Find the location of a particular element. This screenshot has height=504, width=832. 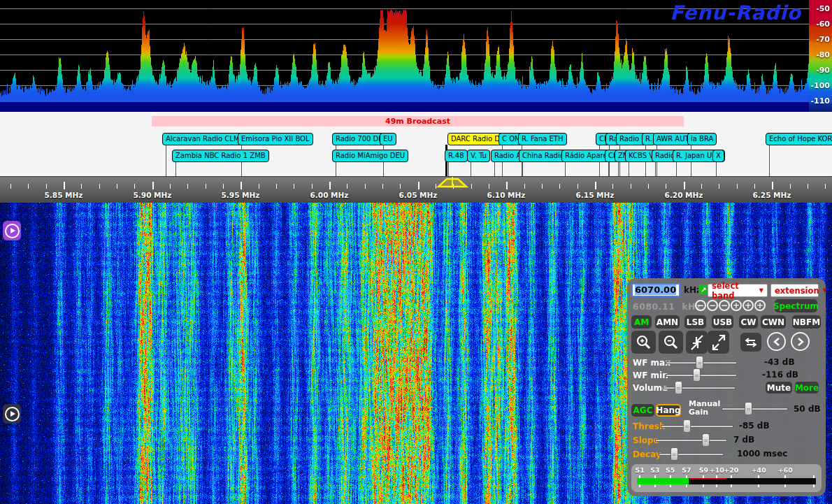

station-label: V. Tu is located at coordinates (478, 156).